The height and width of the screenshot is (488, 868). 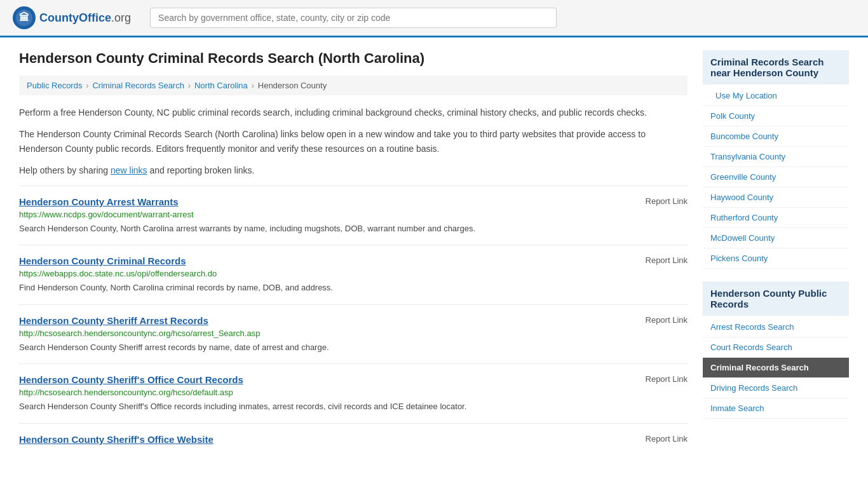 I want to click on breadcrumb-north-carolina: North Carolina, so click(x=221, y=85).